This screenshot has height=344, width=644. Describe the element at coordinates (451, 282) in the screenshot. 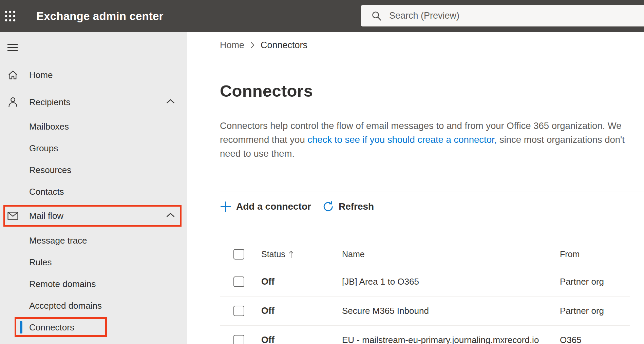

I see `name-cell: [JB] Area 1 to O365` at that location.